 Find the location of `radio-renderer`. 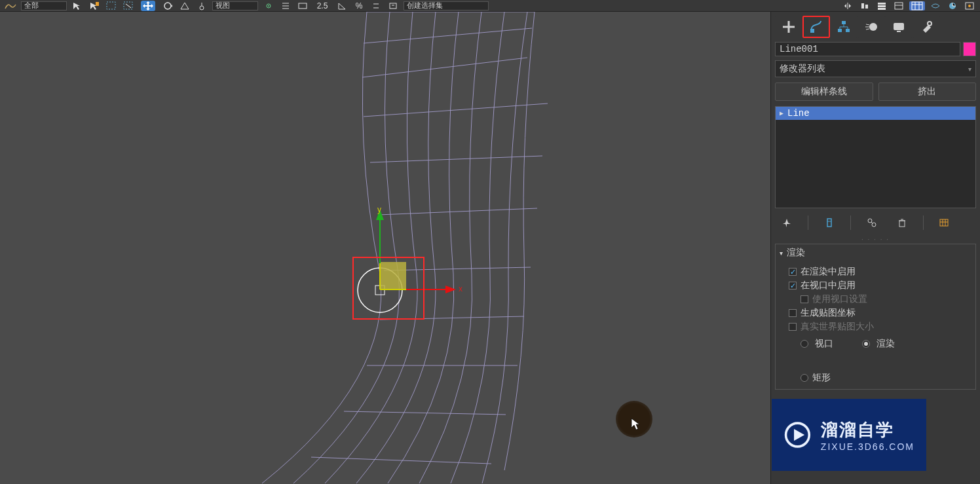

radio-renderer is located at coordinates (866, 344).